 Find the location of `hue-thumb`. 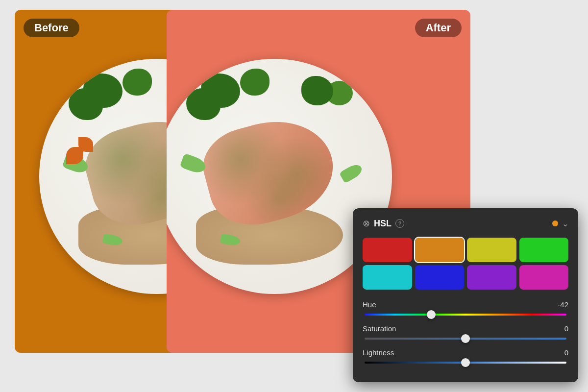

hue-thumb is located at coordinates (431, 315).